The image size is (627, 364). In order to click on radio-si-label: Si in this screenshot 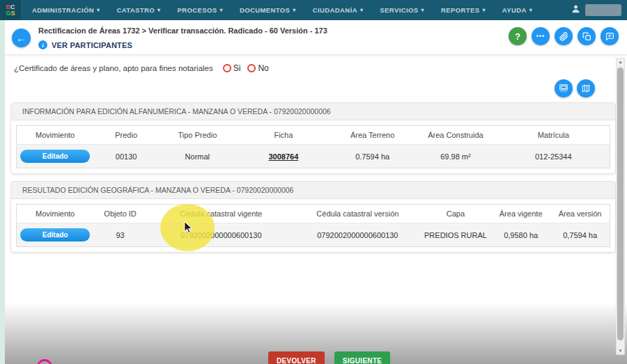, I will do `click(237, 68)`.